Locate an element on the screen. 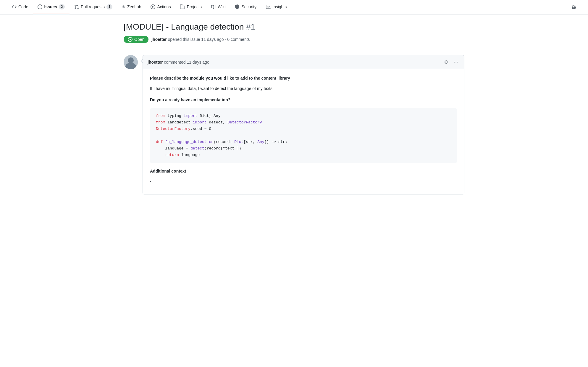 This screenshot has width=588, height=367. nav-item-projects: Projects is located at coordinates (191, 7).